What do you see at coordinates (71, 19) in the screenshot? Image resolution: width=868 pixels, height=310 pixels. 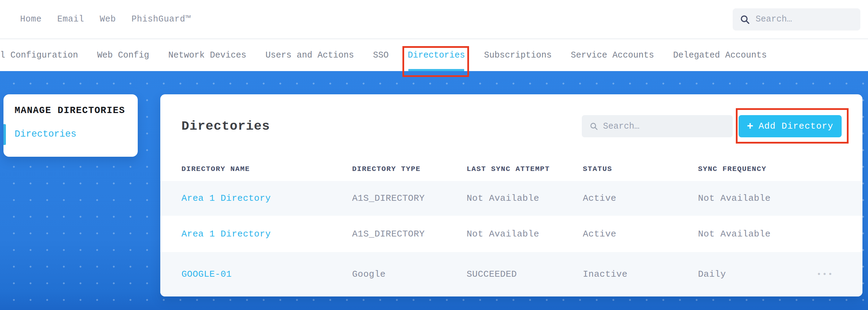 I see `topnav-item-email: Email` at bounding box center [71, 19].